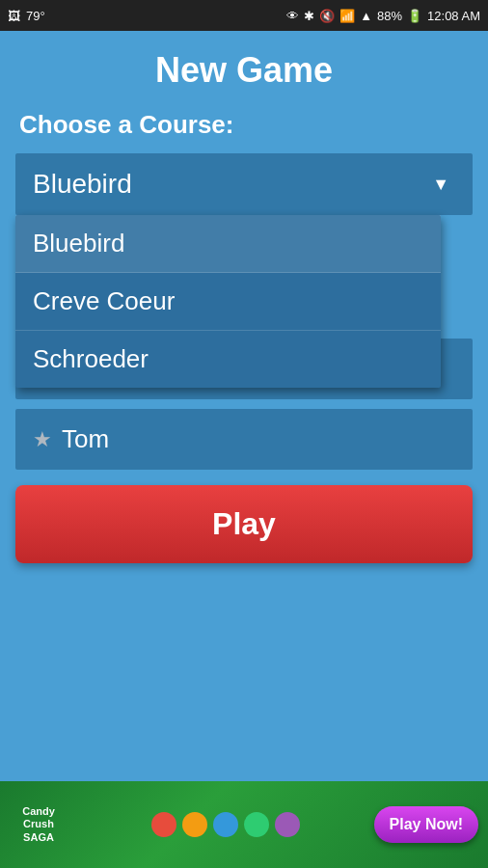  Describe the element at coordinates (36, 15) in the screenshot. I see `temperature-indicator: 79°` at that location.